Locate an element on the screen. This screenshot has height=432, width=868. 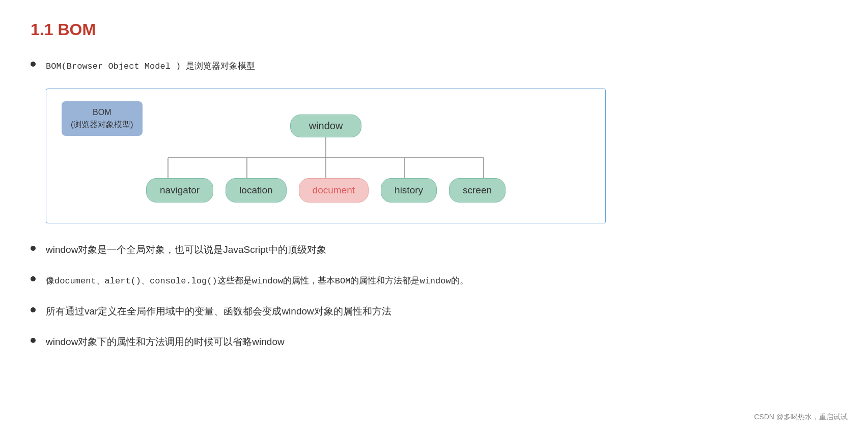
bullet-text-3: 像document、alert()、console.log()这些都是windo… is located at coordinates (257, 281).